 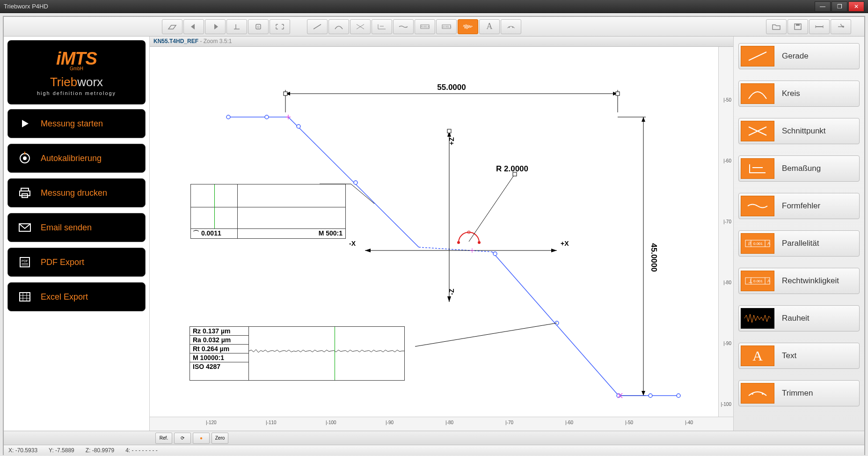 What do you see at coordinates (799, 169) in the screenshot?
I see `tool-bemassung: Bemaßung` at bounding box center [799, 169].